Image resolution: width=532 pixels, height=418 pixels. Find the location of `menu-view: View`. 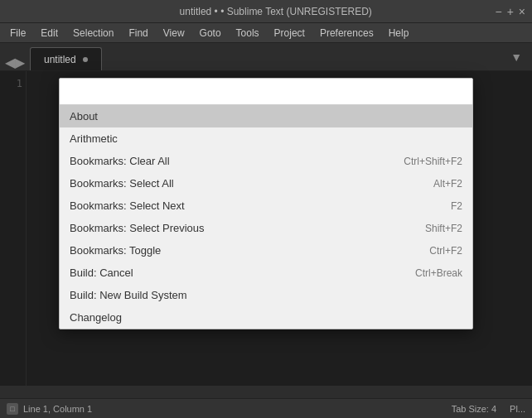

menu-view: View is located at coordinates (174, 33).